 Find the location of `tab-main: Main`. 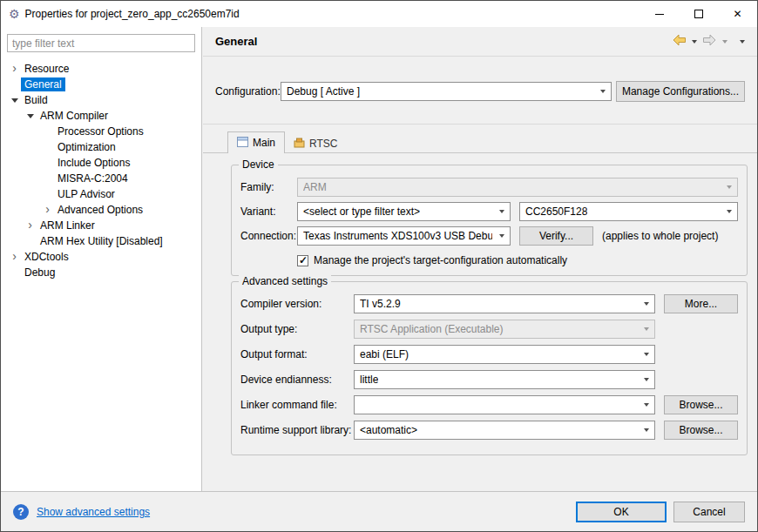

tab-main: Main is located at coordinates (256, 143).